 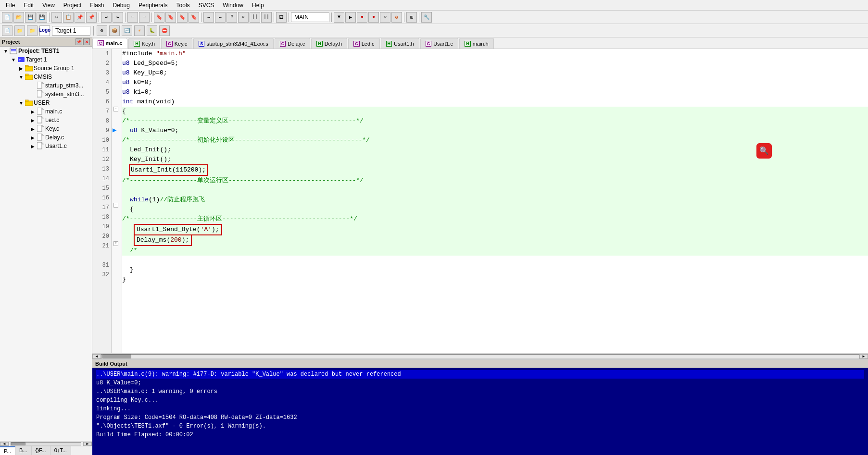 What do you see at coordinates (233, 43) in the screenshot?
I see `tab-startup: S startup_stm32f40_41xxx.s` at bounding box center [233, 43].